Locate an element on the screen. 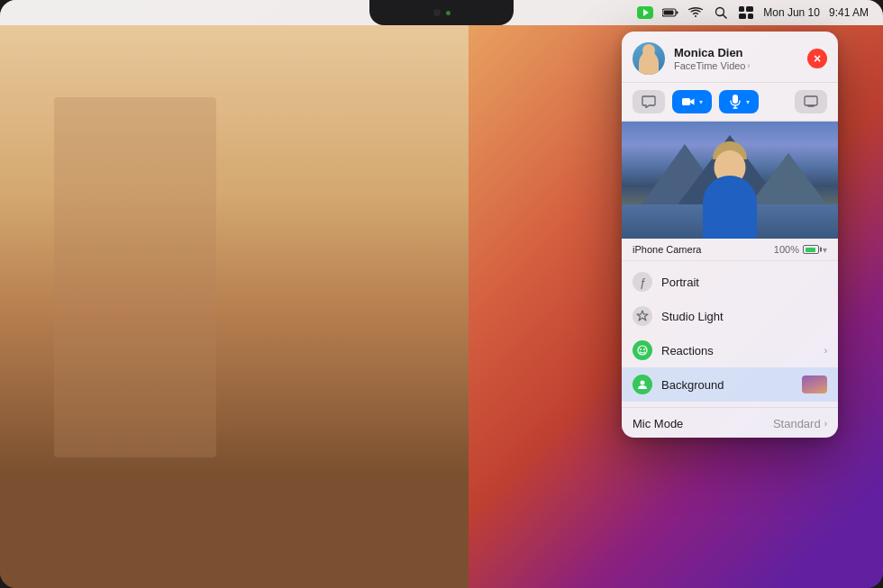 Image resolution: width=883 pixels, height=588 pixels. menubar-right: Mon Jun 10 9:41 AM is located at coordinates (753, 13).